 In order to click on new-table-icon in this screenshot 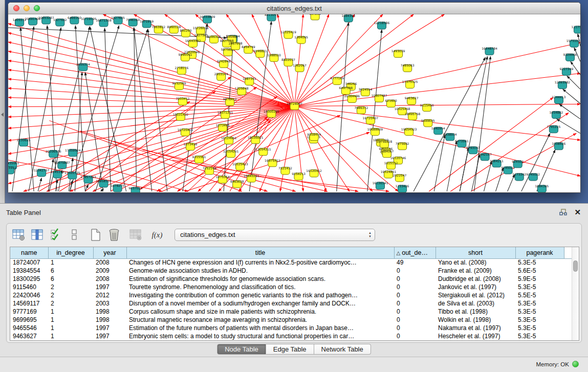, I will do `click(96, 235)`.